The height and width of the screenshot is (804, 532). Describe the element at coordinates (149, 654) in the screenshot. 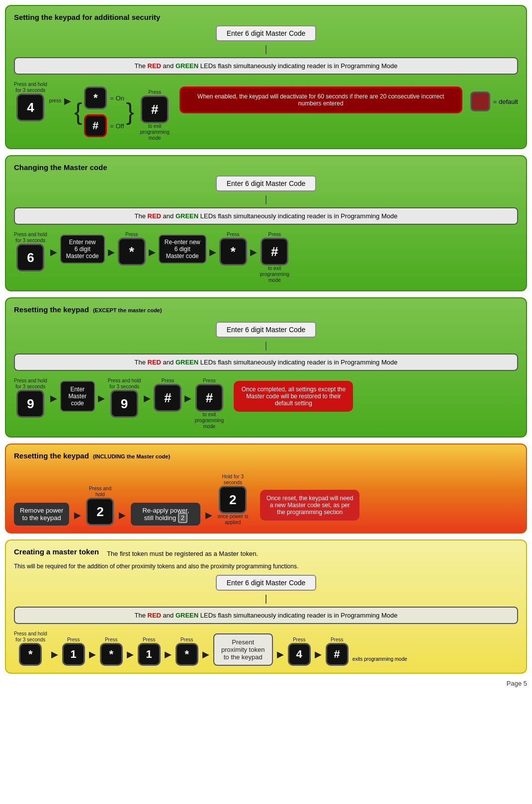

I see `key-1b-btn: 1` at that location.